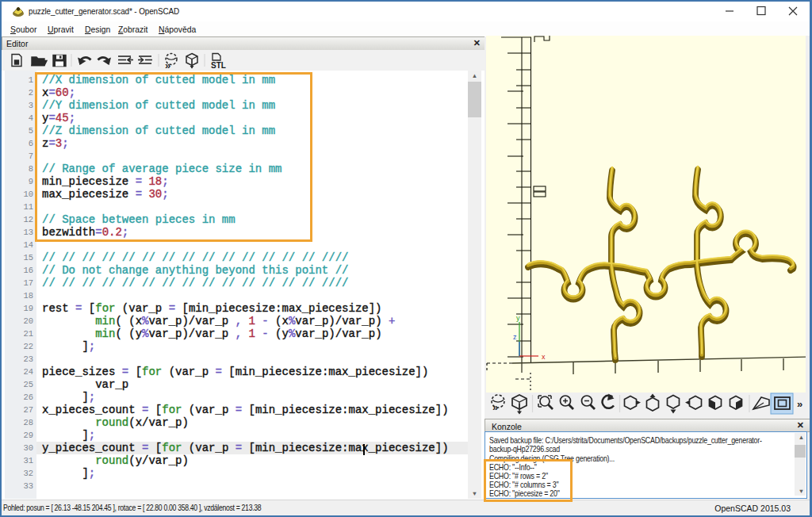 Image resolution: width=812 pixels, height=517 pixels. What do you see at coordinates (219, 65) in the screenshot?
I see `svg-text: STL` at bounding box center [219, 65].